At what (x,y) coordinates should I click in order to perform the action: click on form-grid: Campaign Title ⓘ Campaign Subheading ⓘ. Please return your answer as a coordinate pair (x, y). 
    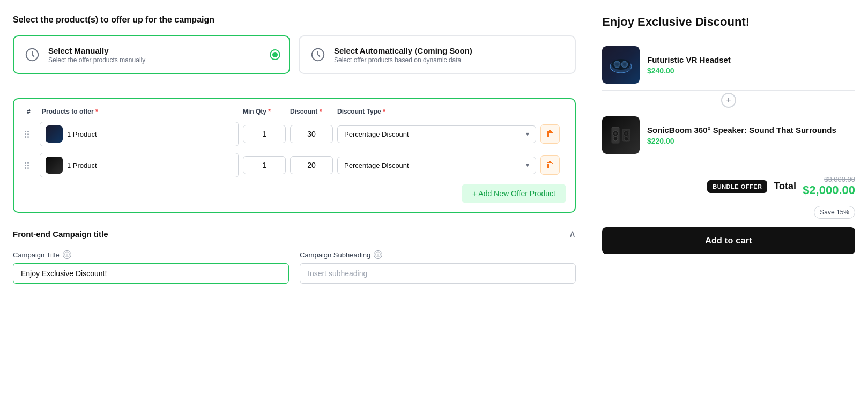
    Looking at the image, I should click on (294, 267).